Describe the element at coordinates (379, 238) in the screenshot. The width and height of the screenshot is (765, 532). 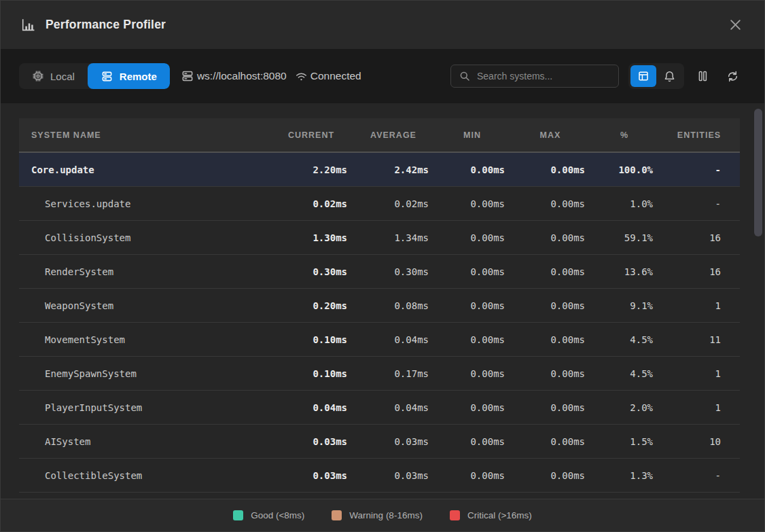
I see `table-row: CollisionSystem1.30ms1.34ms0.00ms0.00ms5…` at that location.